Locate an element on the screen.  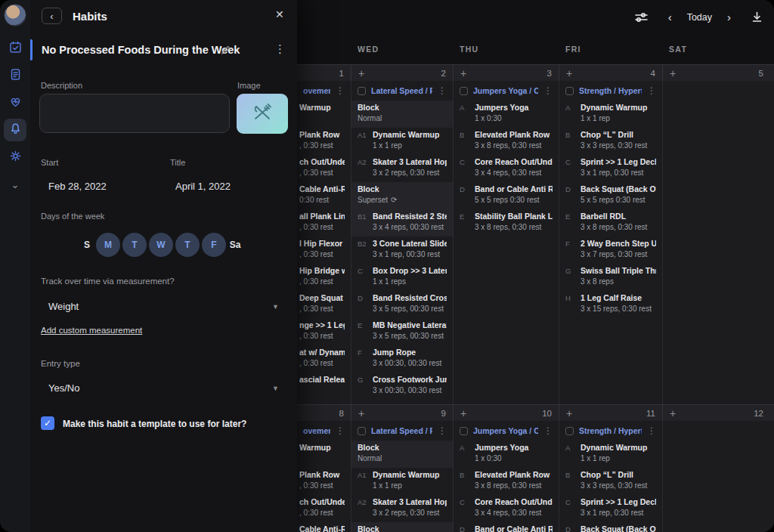
add-custom-measurement-link: Add custom measurement is located at coordinates (91, 330).